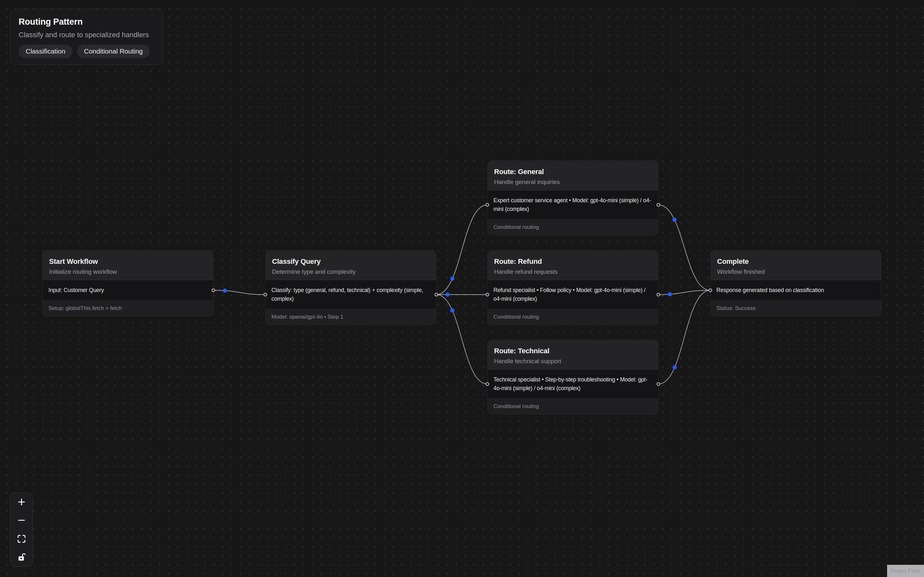 Image resolution: width=924 pixels, height=577 pixels. Describe the element at coordinates (21, 539) in the screenshot. I see `fit-view-button` at that location.